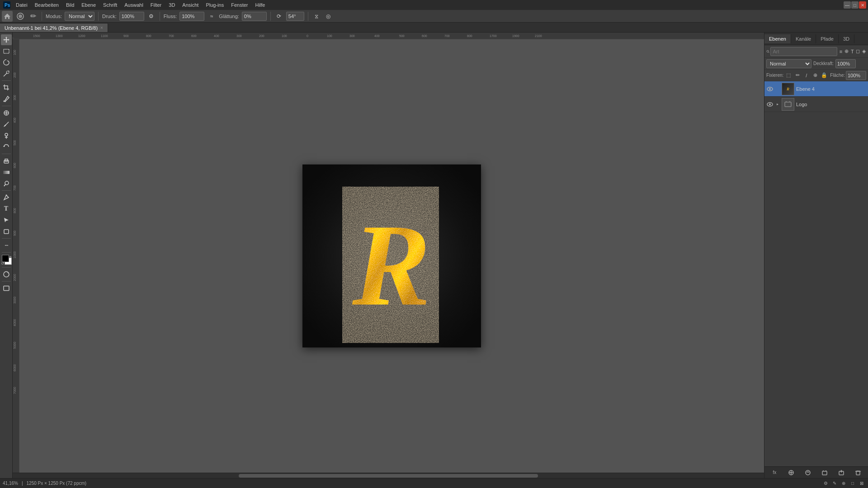 The width and height of the screenshot is (868, 488). I want to click on dodge-tool, so click(6, 183).